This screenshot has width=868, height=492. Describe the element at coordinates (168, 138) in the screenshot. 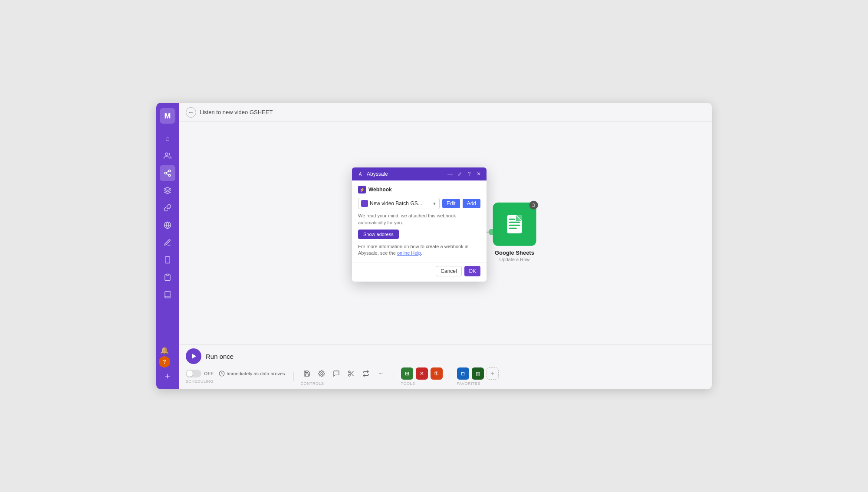

I see `sidebar-item-home: ⌂` at that location.